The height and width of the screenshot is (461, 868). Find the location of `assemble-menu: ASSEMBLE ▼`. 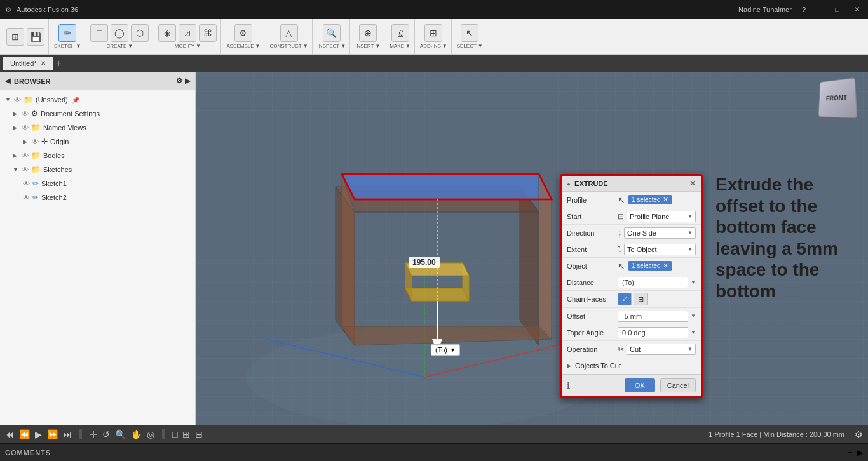

assemble-menu: ASSEMBLE ▼ is located at coordinates (243, 46).